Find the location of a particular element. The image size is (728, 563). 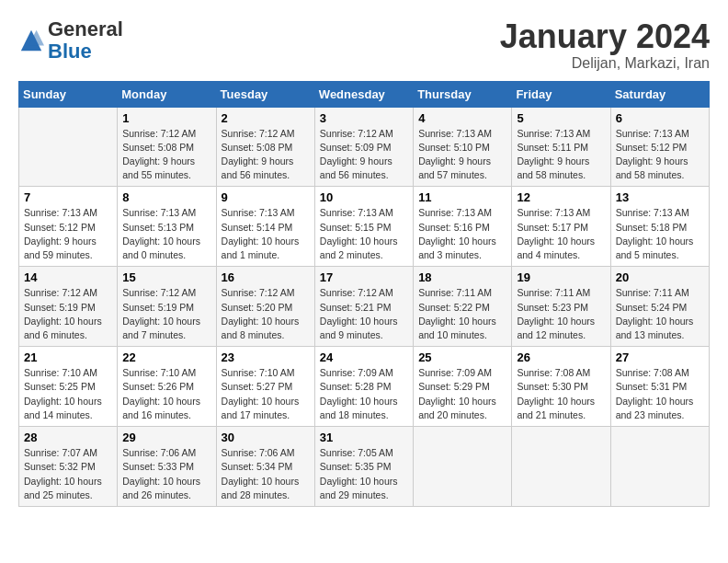

week-row-4: 21Sunrise: 7:10 AMSunset: 5:25 PMDayligh… is located at coordinates (364, 386).